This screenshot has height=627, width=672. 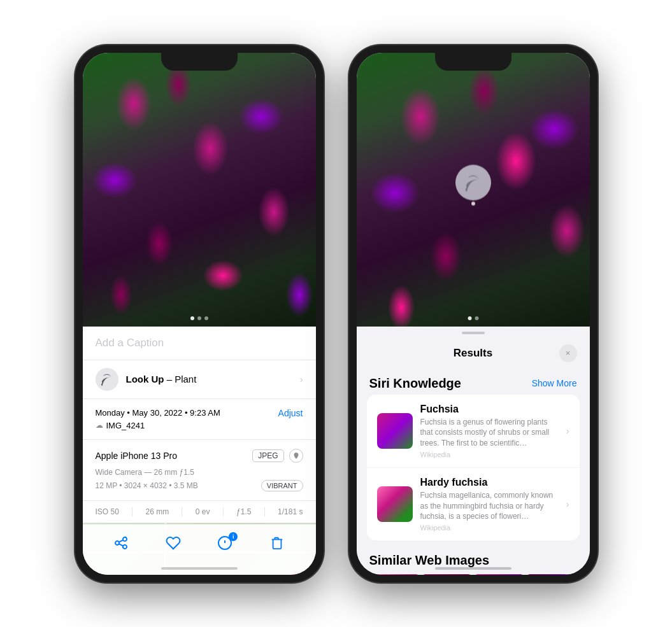 I want to click on exif-row: ISO 50 26 mm 0 ev ƒ1.5 1/181 s, so click(x=199, y=512).